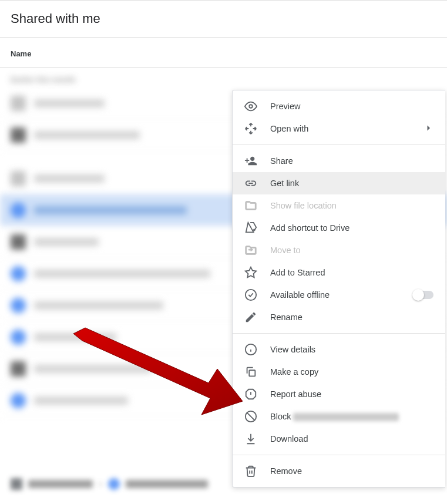 Image resolution: width=447 pixels, height=504 pixels. I want to click on breadcrumb: ›, so click(109, 484).